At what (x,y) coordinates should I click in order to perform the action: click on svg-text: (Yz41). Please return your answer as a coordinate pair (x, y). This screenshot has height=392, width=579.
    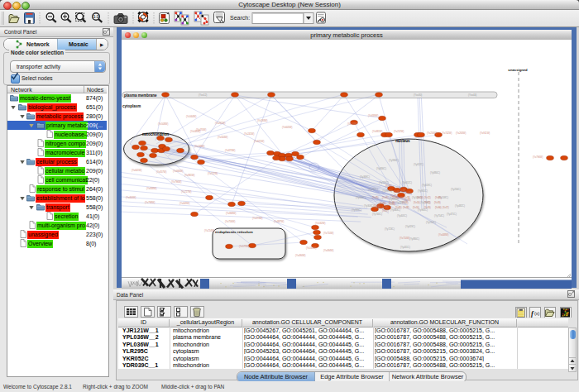
    Looking at the image, I should click on (385, 198).